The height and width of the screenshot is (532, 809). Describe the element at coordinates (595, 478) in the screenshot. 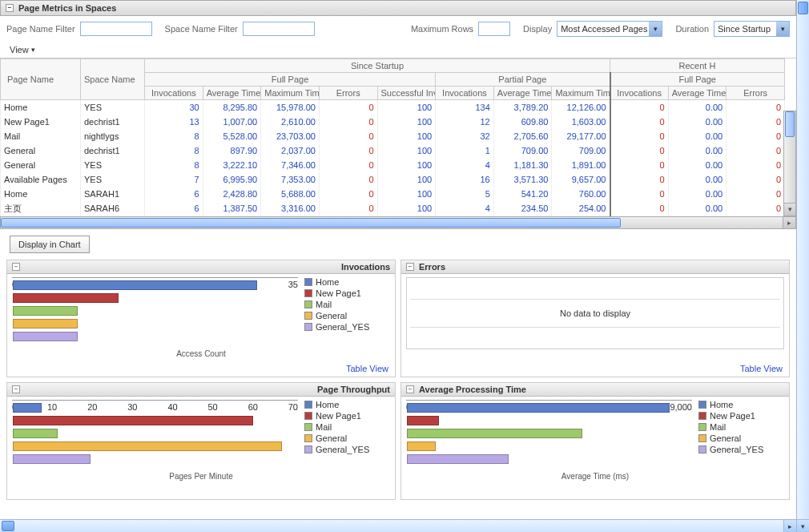

I see `axis-label: Average Time (ms)` at that location.